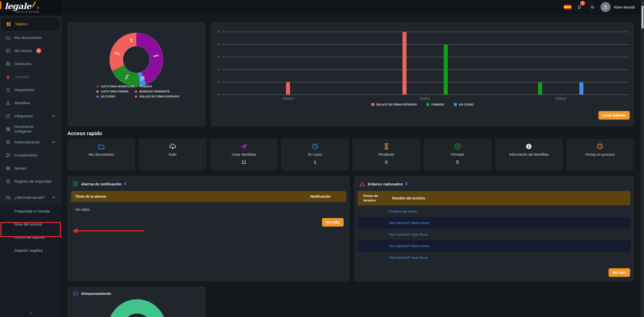 The width and height of the screenshot is (644, 317). Describe the element at coordinates (85, 134) in the screenshot. I see `quick-access-title: Acceso rapido` at that location.